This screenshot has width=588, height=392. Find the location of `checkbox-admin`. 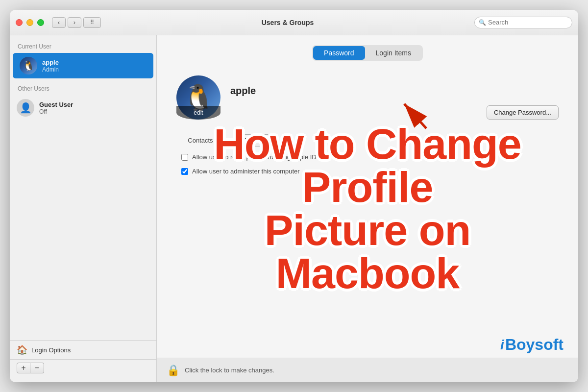

checkbox-admin is located at coordinates (185, 172).